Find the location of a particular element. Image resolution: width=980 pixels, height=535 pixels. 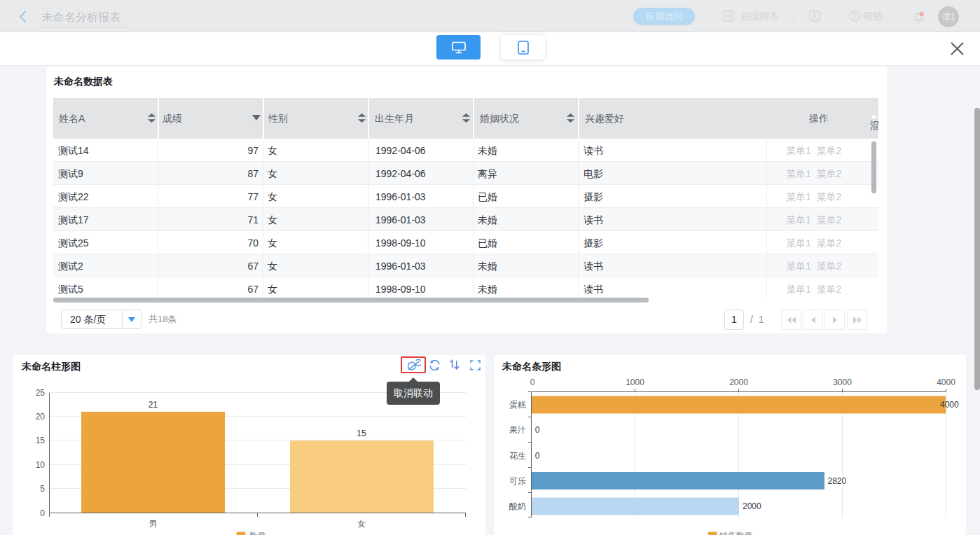

svg-text: 花生 is located at coordinates (518, 456).